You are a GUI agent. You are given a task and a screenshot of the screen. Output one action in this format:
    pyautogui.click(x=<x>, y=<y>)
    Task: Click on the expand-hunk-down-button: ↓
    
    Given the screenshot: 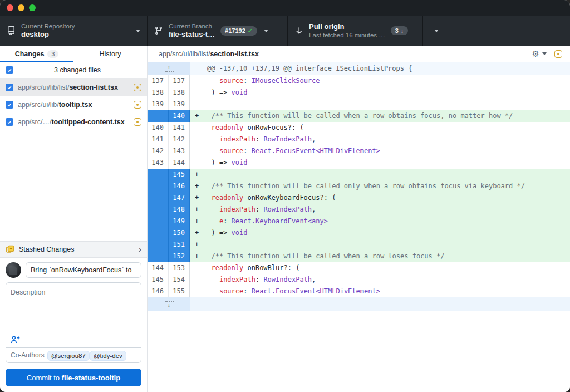 What is the action you would take?
    pyautogui.click(x=169, y=304)
    